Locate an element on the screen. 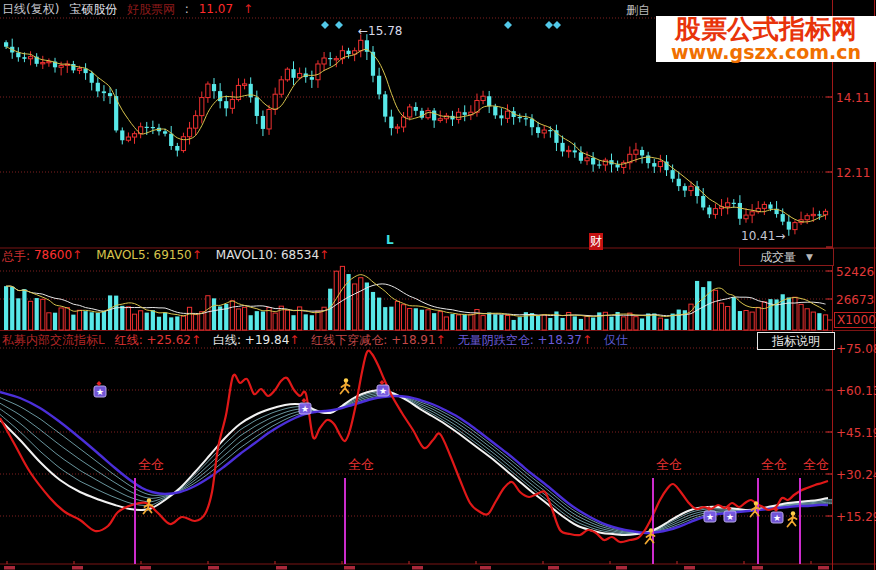 The image size is (876, 570). watermark-card: 股票公式指标网 www.gszx.com.cn is located at coordinates (766, 39).